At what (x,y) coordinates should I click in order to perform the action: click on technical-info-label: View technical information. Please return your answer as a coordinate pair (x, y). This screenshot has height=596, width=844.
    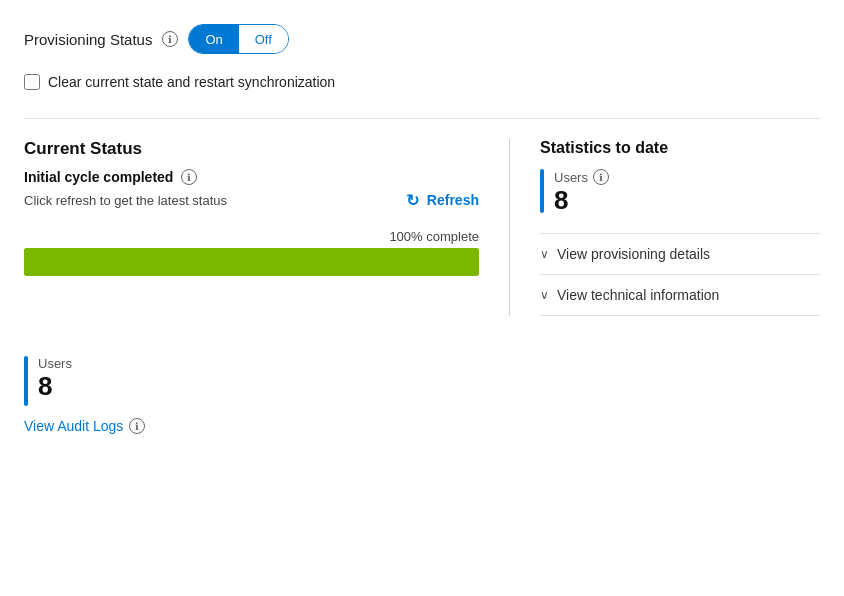
    Looking at the image, I should click on (638, 295).